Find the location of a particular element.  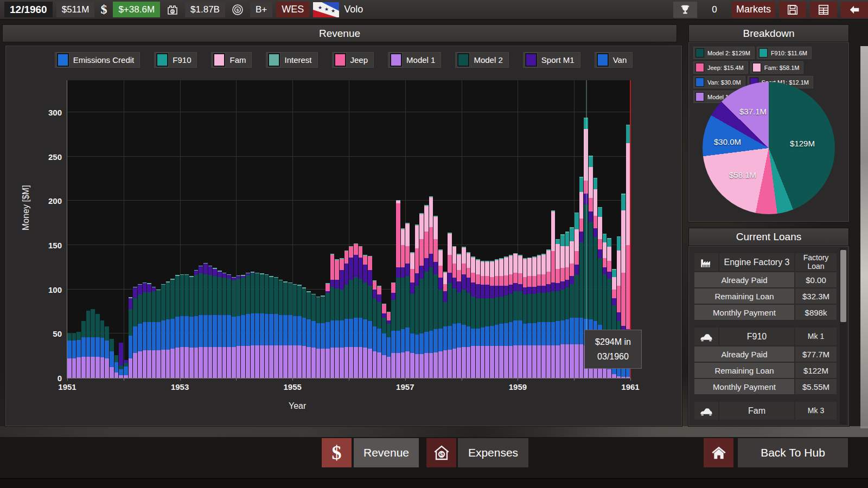

breakdown-legend-item-van: Van: $30.0M is located at coordinates (719, 82).